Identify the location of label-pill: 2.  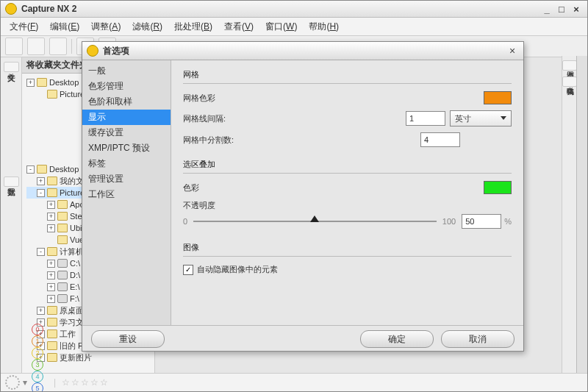
(37, 353).